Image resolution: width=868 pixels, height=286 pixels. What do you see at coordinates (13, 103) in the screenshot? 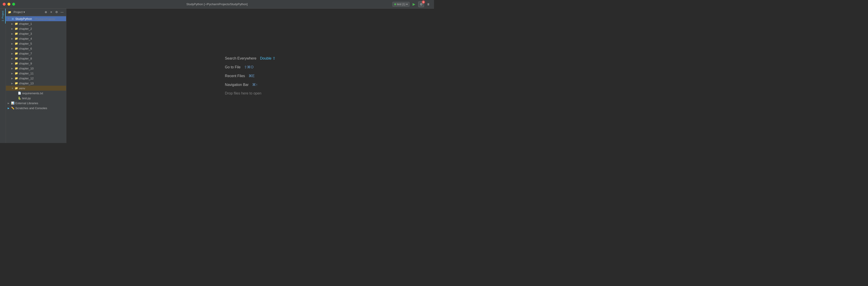
I see `external-libraries-icon: 📊` at bounding box center [13, 103].